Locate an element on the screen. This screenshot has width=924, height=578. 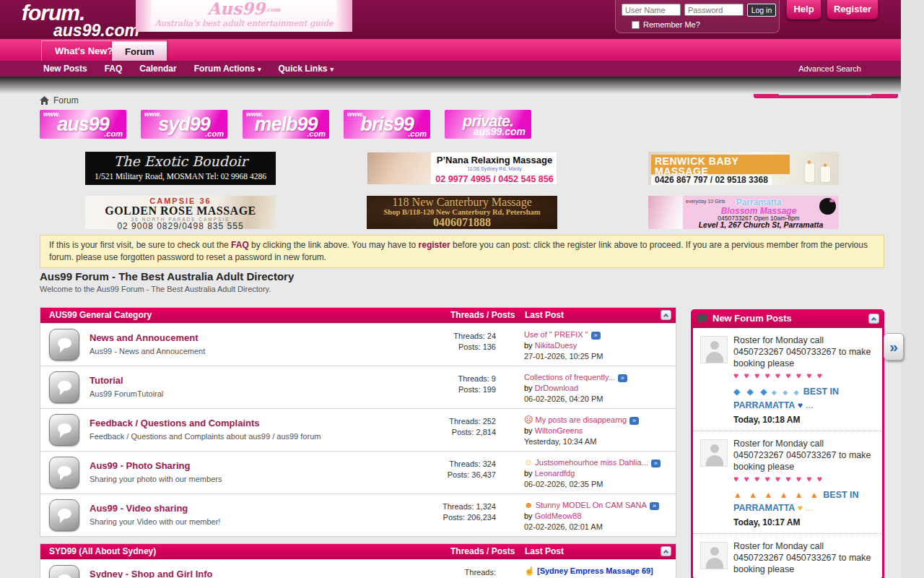
forum-stats: Threads: 1,324 Posts: 206,234 is located at coordinates (453, 512).